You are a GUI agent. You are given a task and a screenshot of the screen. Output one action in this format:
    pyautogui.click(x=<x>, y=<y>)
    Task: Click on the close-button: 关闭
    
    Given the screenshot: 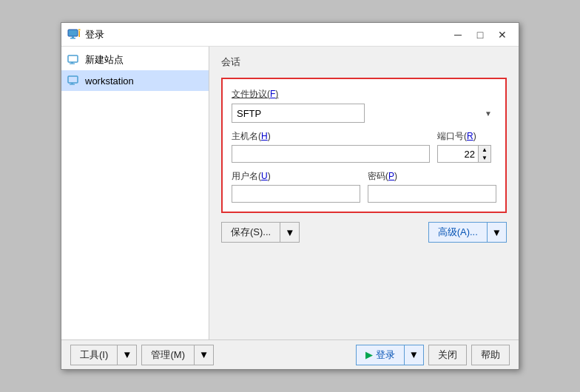 What is the action you would take?
    pyautogui.click(x=448, y=355)
    